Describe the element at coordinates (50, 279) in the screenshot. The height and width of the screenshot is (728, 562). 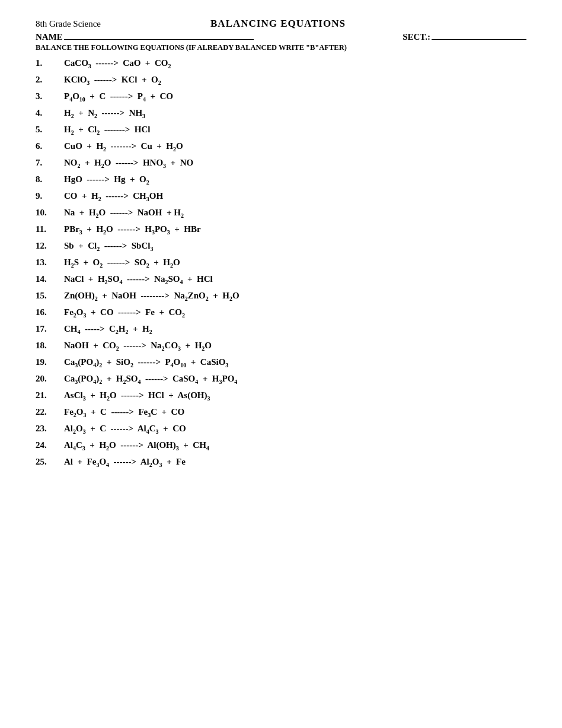
I see `eq-num: 14.` at that location.